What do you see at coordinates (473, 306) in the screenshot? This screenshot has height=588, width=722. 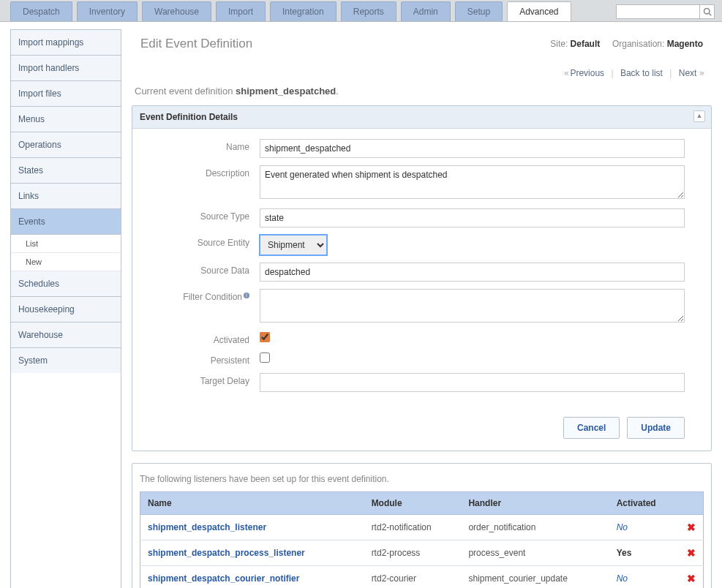 I see `filter-condition-field` at bounding box center [473, 306].